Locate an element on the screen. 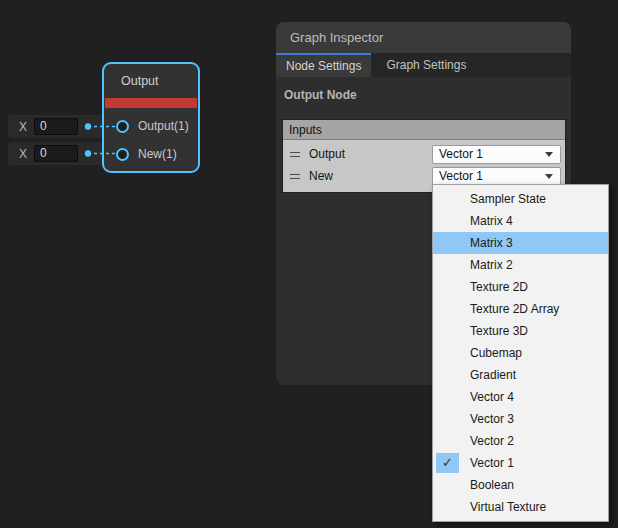 The width and height of the screenshot is (618, 528). menu-item-label: Sampler State is located at coordinates (508, 199).